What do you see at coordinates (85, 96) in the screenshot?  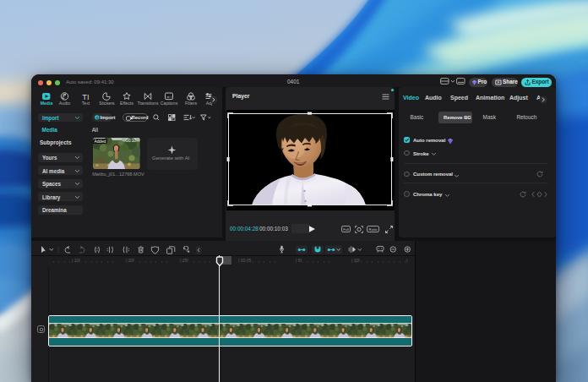 I see `svg-text: TI` at bounding box center [85, 96].